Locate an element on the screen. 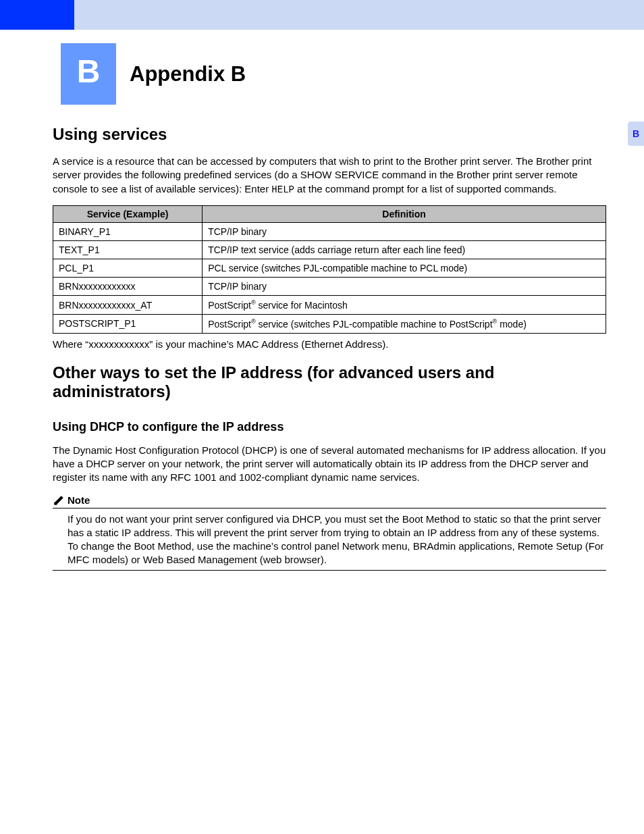  services-table: Service (Example) Definition BINARY_P1 T… is located at coordinates (329, 269).